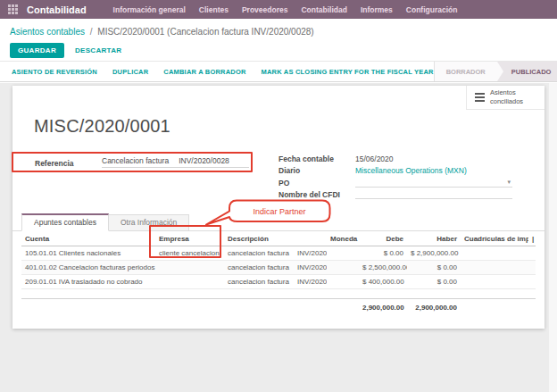 This screenshot has height=392, width=557. Describe the element at coordinates (278, 39) in the screenshot. I see `control-panel: Asientos contables / MISC/2020/0001 (Can…` at that location.